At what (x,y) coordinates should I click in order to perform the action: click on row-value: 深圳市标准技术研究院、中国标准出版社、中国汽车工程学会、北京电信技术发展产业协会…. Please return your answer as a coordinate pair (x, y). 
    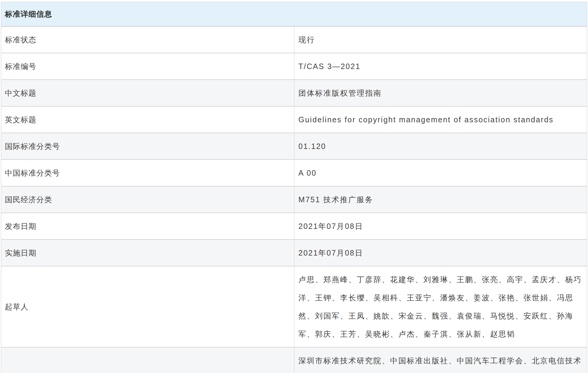
    Looking at the image, I should click on (441, 360).